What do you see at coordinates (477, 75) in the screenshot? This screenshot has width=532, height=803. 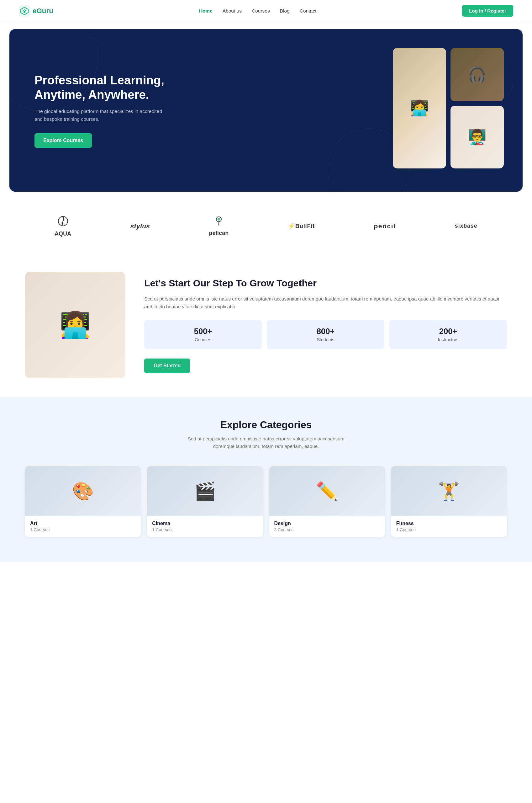 I see `hero-image-headphones` at bounding box center [477, 75].